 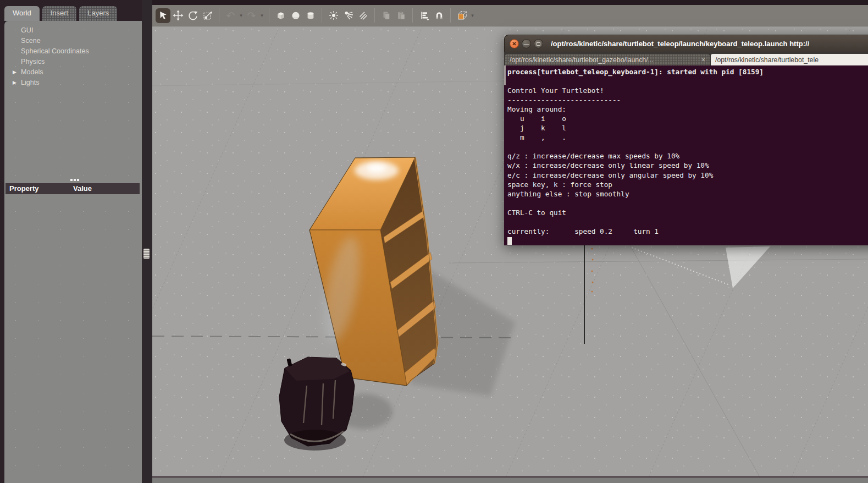 I want to click on redo-button: ↷, so click(x=252, y=15).